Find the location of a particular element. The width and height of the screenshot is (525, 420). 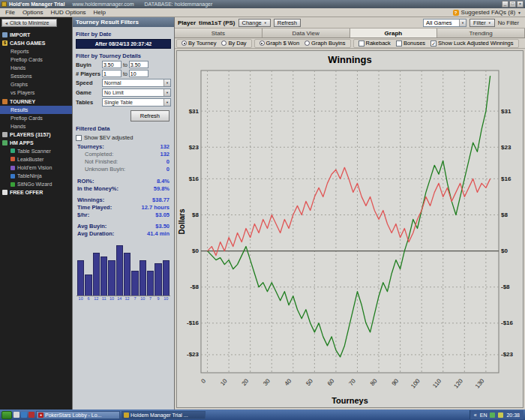

sidebar-section-tourney: TOURNEY is located at coordinates (36, 102).